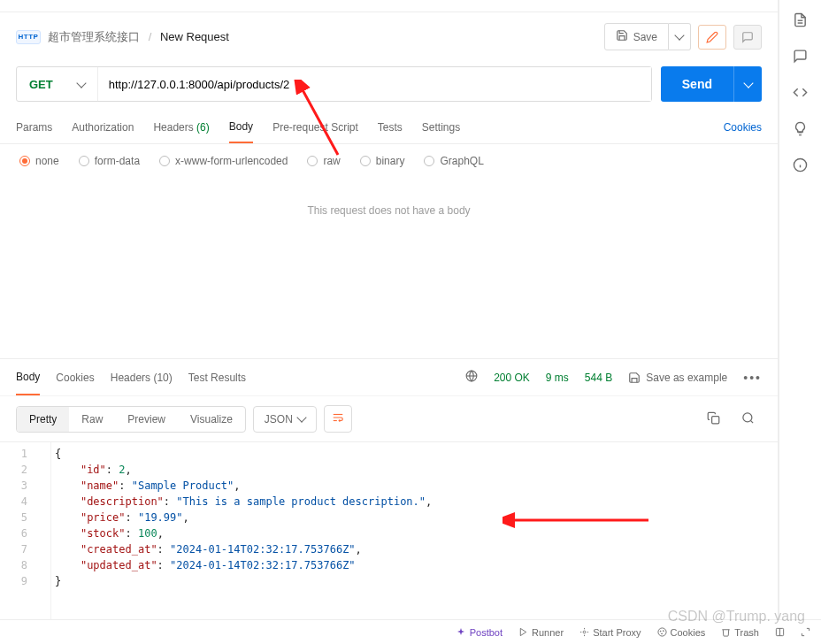  Describe the element at coordinates (103, 127) in the screenshot. I see `tab-authorization: Authorization` at that location.